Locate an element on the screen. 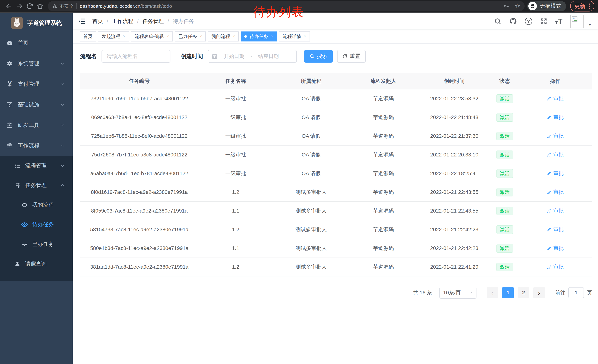 This screenshot has width=598, height=364. breadcrumb-workflow: 工作流程 is located at coordinates (123, 21).